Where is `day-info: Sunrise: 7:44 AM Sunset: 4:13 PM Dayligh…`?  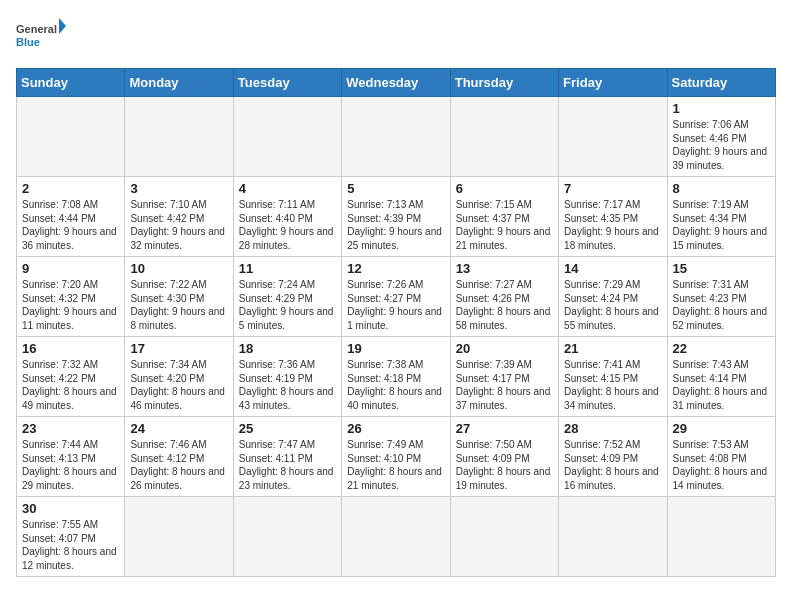 day-info: Sunrise: 7:44 AM Sunset: 4:13 PM Dayligh… is located at coordinates (70, 465).